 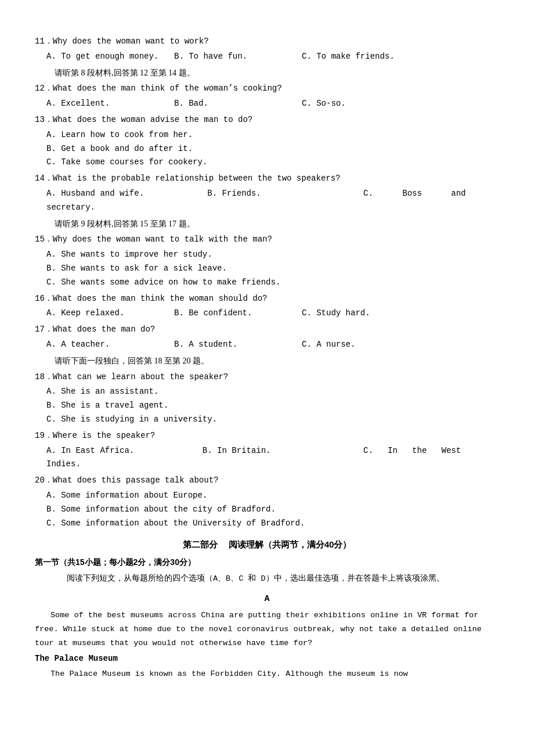 What do you see at coordinates (267, 398) in the screenshot?
I see `question-18: 18．What can we learn about the speaker? …` at bounding box center [267, 398].